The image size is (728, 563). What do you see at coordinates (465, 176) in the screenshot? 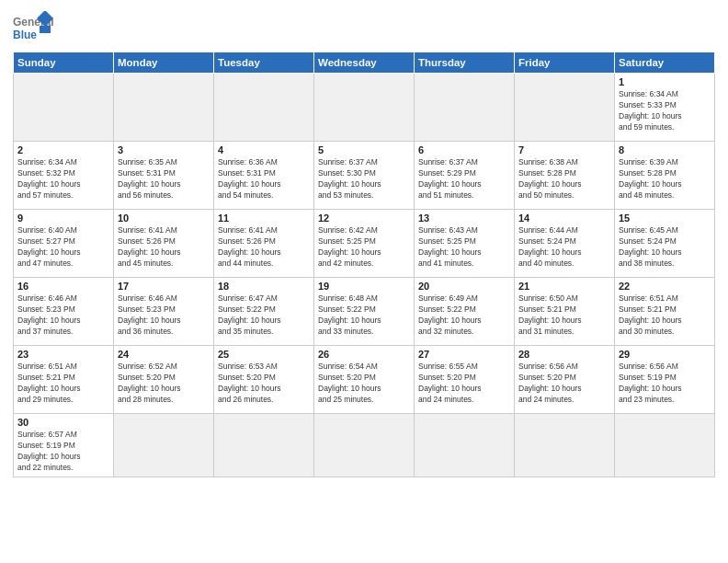
I see `calendar-cell: 6Sunrise: 6:37 AMSunset: 5:29 PMDaylight…` at bounding box center [465, 176].